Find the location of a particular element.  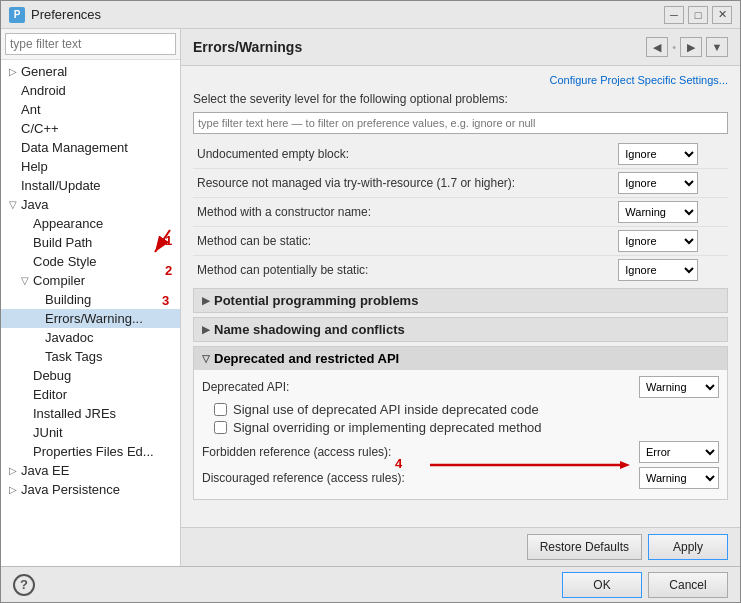

sidebar-item-errors-warnings: Errors/Warning... is located at coordinates (90, 318).